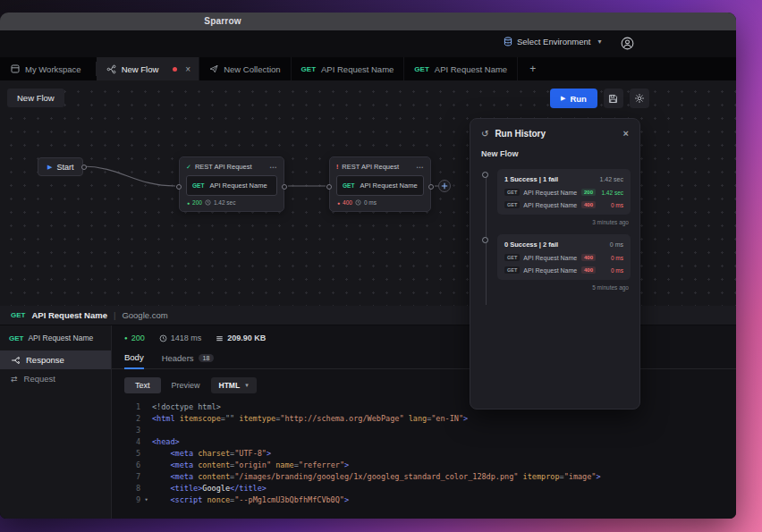  Describe the element at coordinates (370, 166) in the screenshot. I see `node-title: REST API Request` at that location.